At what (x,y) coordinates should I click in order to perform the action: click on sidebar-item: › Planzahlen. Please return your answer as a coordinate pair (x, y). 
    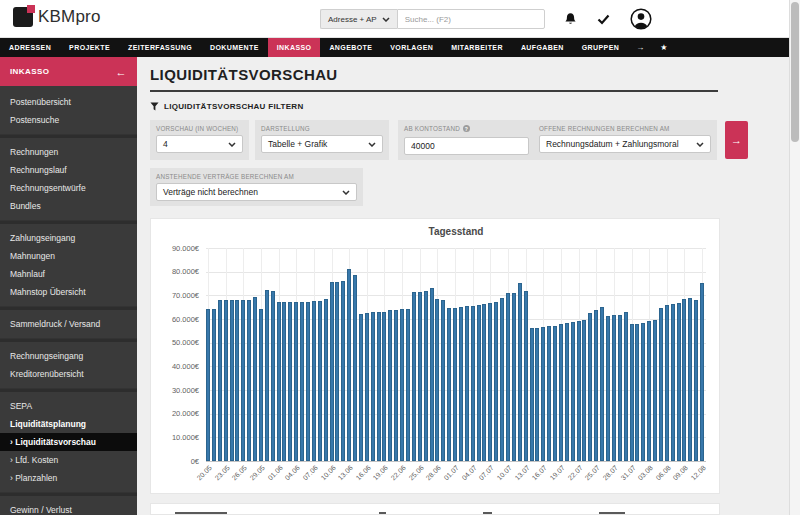
    Looking at the image, I should click on (68, 478).